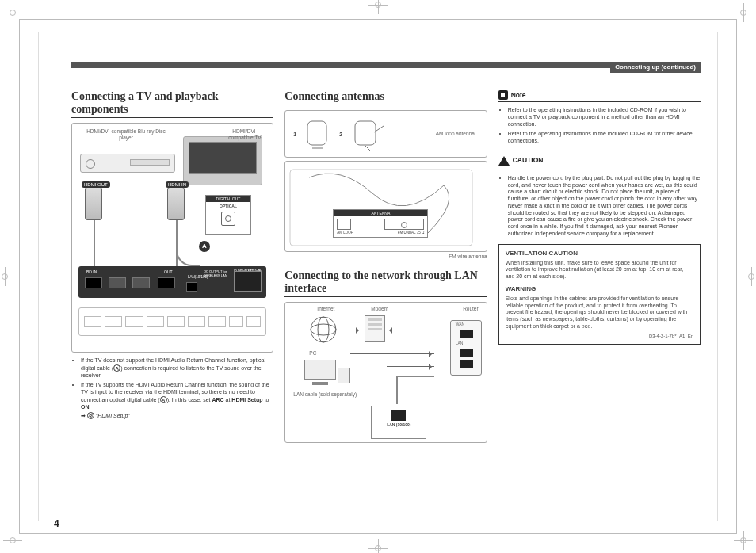 The width and height of the screenshot is (756, 553). Describe the element at coordinates (599, 126) in the screenshot. I see `note-list: Refer to the operating instructions in t…` at that location.